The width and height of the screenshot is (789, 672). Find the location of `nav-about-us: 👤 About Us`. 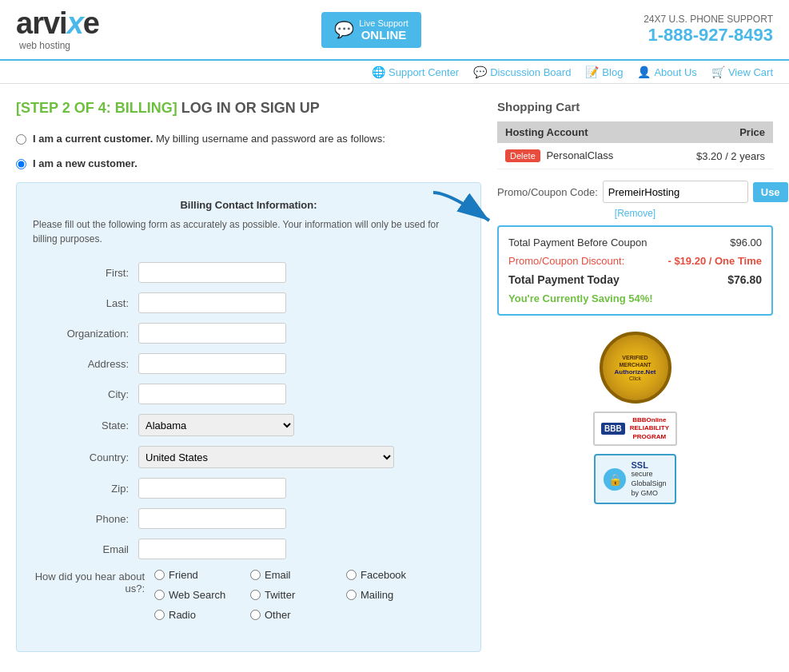

nav-about-us: 👤 About Us is located at coordinates (667, 72).